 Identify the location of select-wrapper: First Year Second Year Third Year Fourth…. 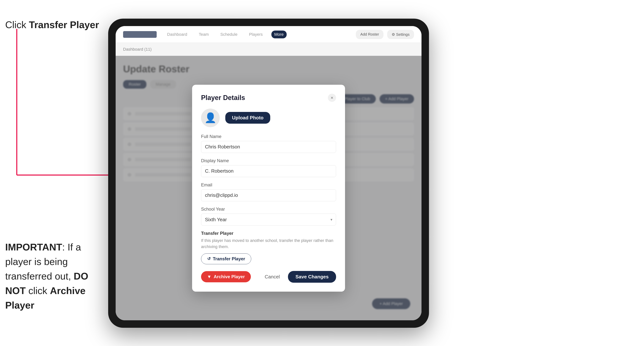
(268, 220).